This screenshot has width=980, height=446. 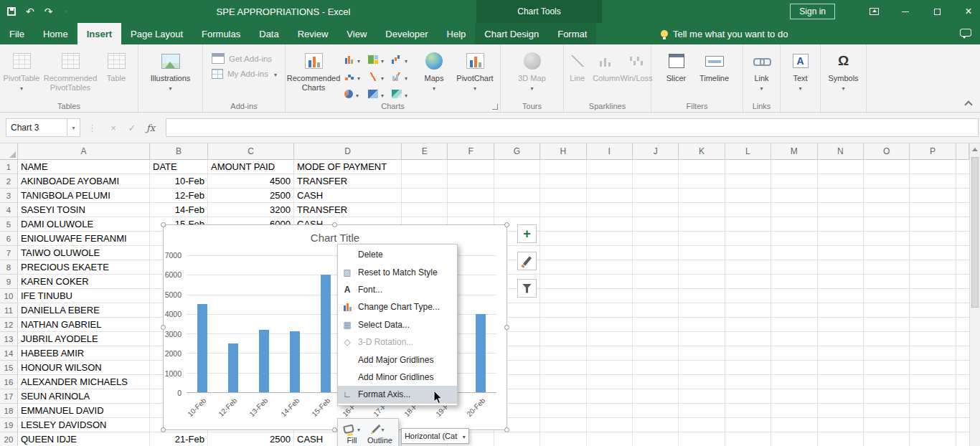 What do you see at coordinates (84, 368) in the screenshot?
I see `cell-name: HONOUR WILSON` at bounding box center [84, 368].